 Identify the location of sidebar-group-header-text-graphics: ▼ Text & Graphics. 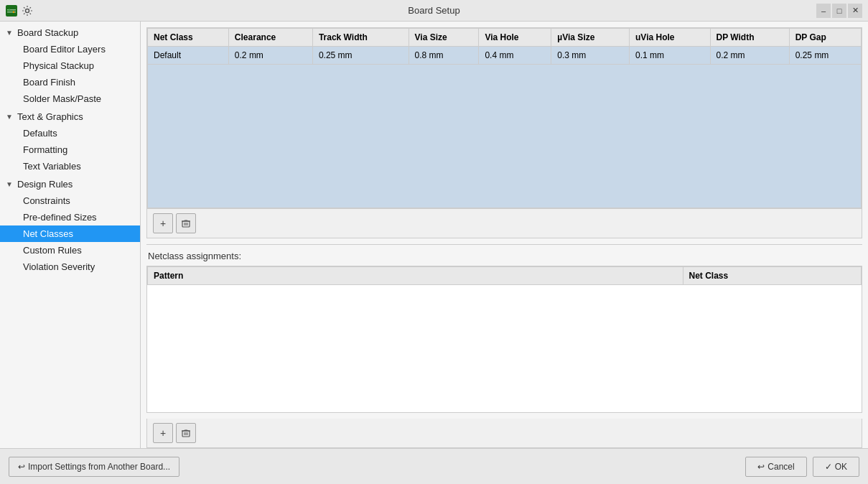
(70, 116).